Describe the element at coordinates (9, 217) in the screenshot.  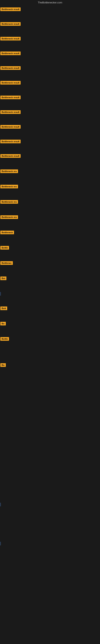
I see `bottleneck-badge-15: Bottleneck res` at that location.